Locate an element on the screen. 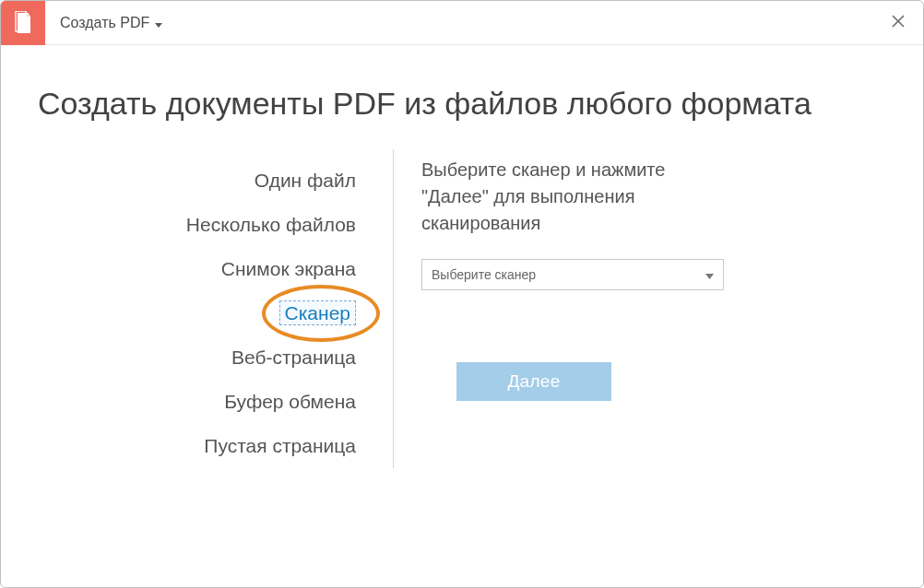 The width and height of the screenshot is (924, 588). source-item-screenshot: Снимок экрана is located at coordinates (179, 269).